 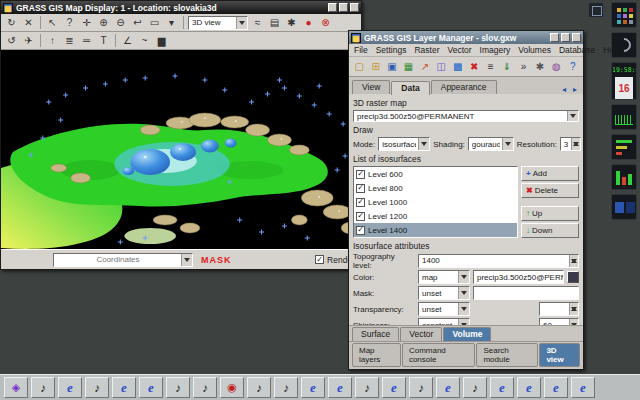 What do you see at coordinates (566, 38) in the screenshot?
I see `maximize-button` at bounding box center [566, 38].